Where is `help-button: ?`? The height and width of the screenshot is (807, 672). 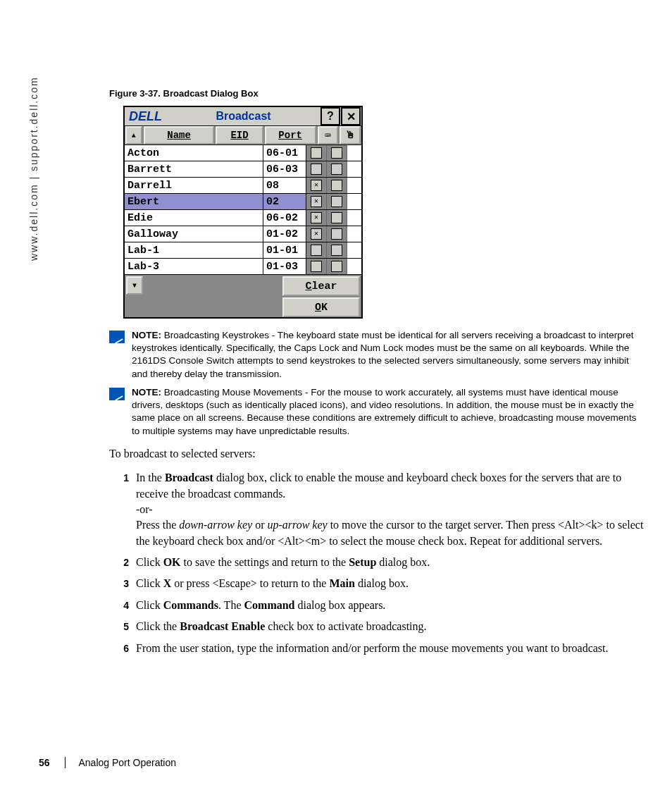 help-button: ? is located at coordinates (330, 116).